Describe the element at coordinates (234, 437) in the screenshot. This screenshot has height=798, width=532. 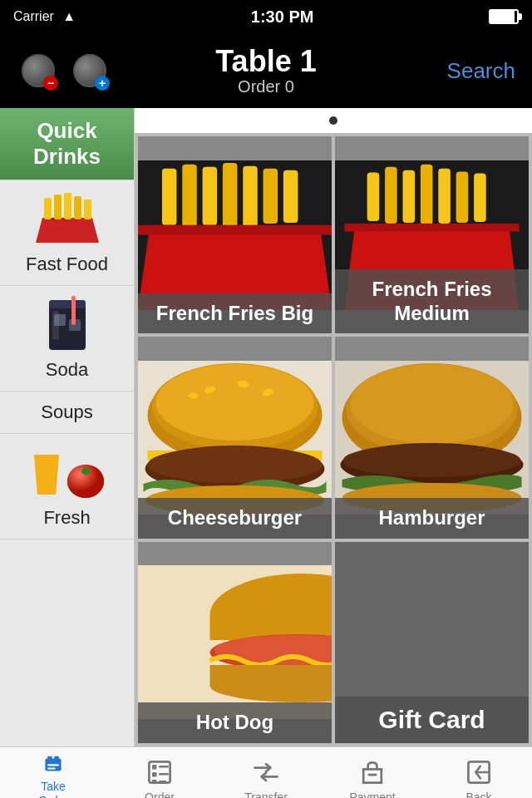
I see `menu-item-cheeseburger: Cheeseburger` at that location.